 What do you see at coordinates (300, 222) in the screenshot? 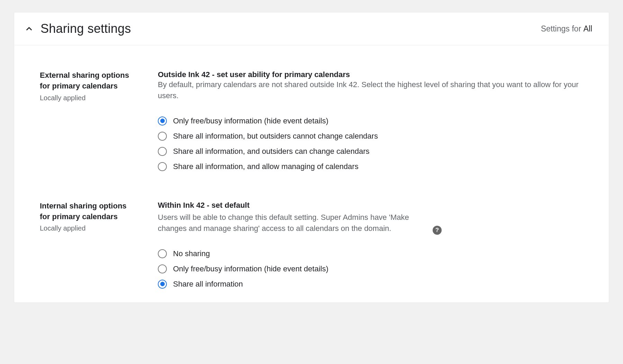
I see `section-description-row: Users will be able to change this defaul…` at bounding box center [300, 222].